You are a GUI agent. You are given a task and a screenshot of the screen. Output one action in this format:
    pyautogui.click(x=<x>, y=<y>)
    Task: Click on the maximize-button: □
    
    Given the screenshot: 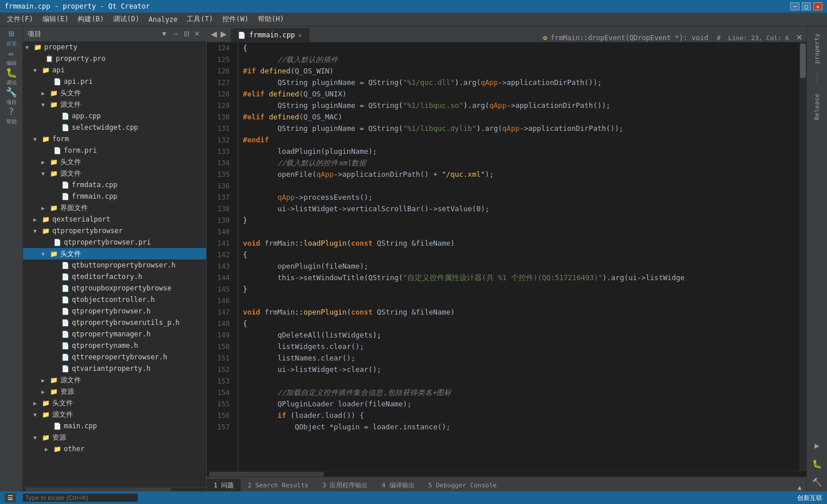 What is the action you would take?
    pyautogui.click(x=806, y=6)
    